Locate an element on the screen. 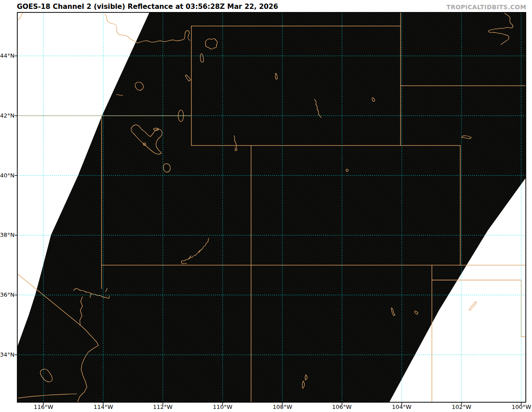 Image resolution: width=532 pixels, height=412 pixels. lon-tick-label: 114°W is located at coordinates (103, 407).